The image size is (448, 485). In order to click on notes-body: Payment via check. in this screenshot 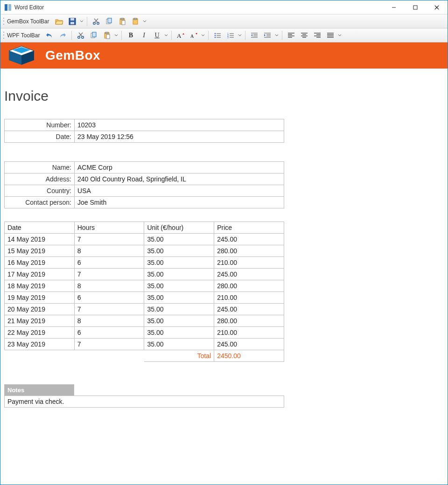, I will do `click(144, 402)`.